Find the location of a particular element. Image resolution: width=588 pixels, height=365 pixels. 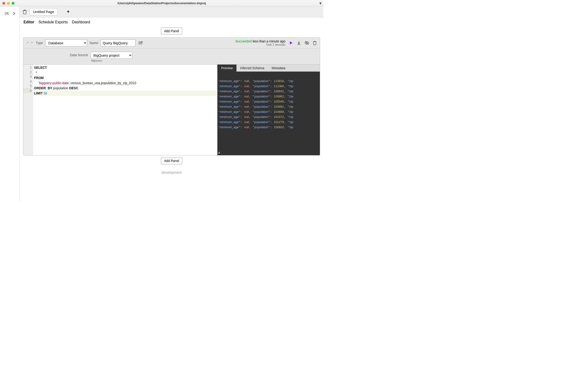

results-pane: Preview Inferred Schema Metadata 'minimu… is located at coordinates (269, 110).